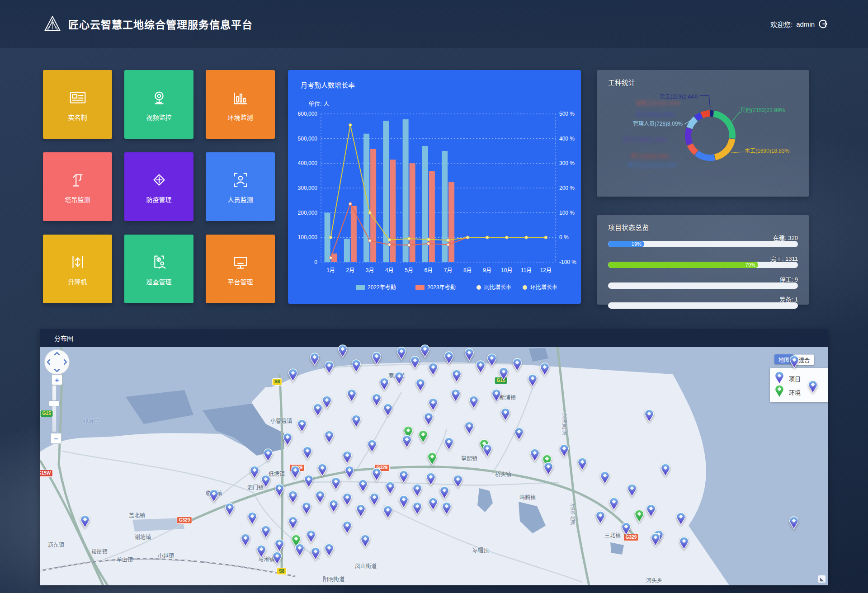 This screenshot has height=593, width=868. What do you see at coordinates (54, 409) in the screenshot?
I see `map-zoom-slider-track` at bounding box center [54, 409].